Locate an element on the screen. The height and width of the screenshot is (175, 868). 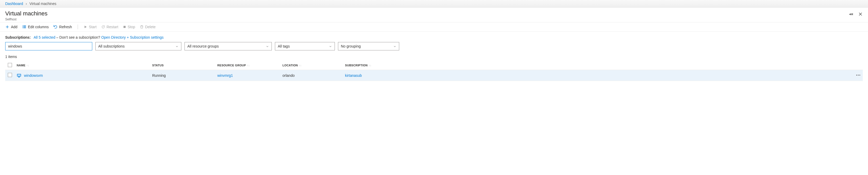
tags-dropdown-label: All tags is located at coordinates (284, 46).